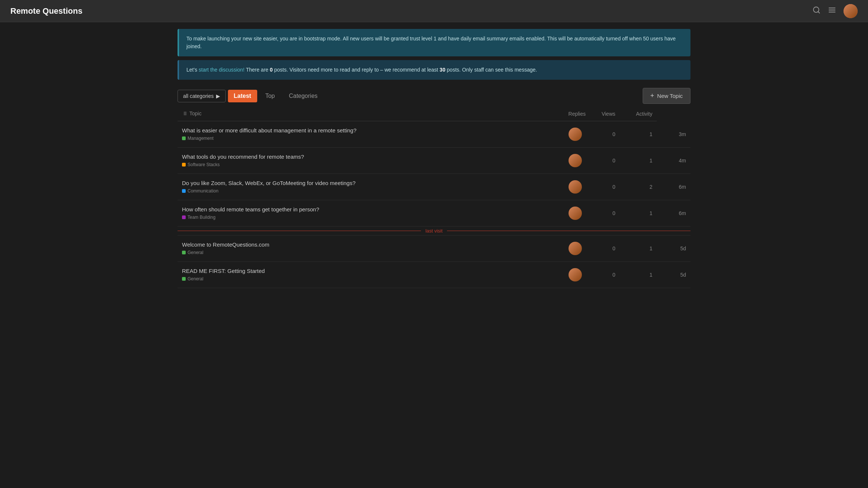  What do you see at coordinates (434, 161) in the screenshot?
I see `table-row: What tools do you recommend for remote t…` at bounding box center [434, 161].